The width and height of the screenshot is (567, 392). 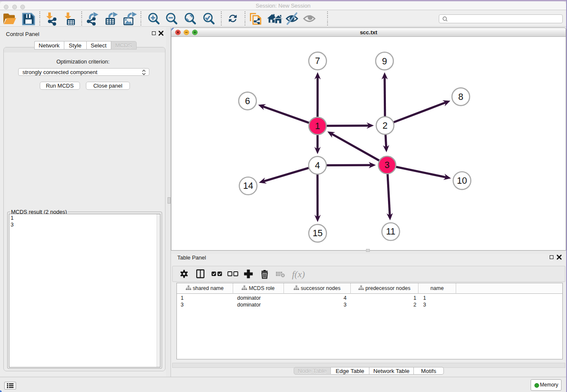 I want to click on svg-text: 9, so click(x=385, y=61).